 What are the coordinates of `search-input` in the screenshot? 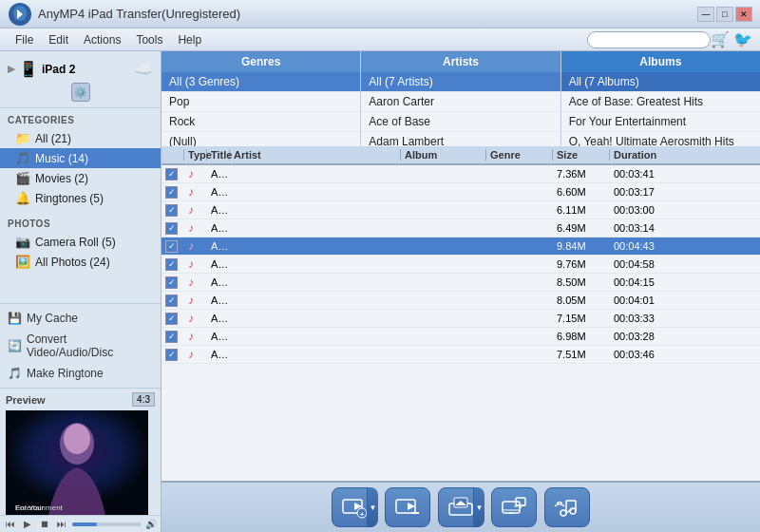 It's located at (649, 40).